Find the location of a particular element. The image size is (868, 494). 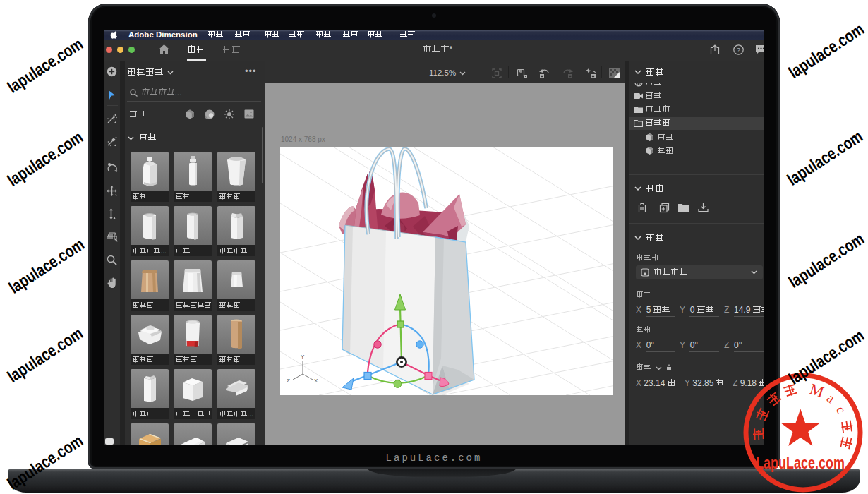

svg-text: M is located at coordinates (816, 390).